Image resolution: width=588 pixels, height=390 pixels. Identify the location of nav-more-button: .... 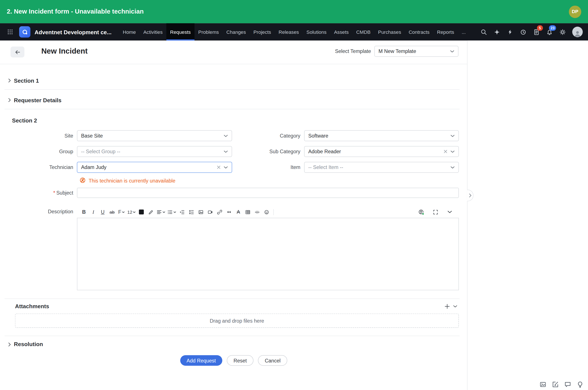
(464, 32).